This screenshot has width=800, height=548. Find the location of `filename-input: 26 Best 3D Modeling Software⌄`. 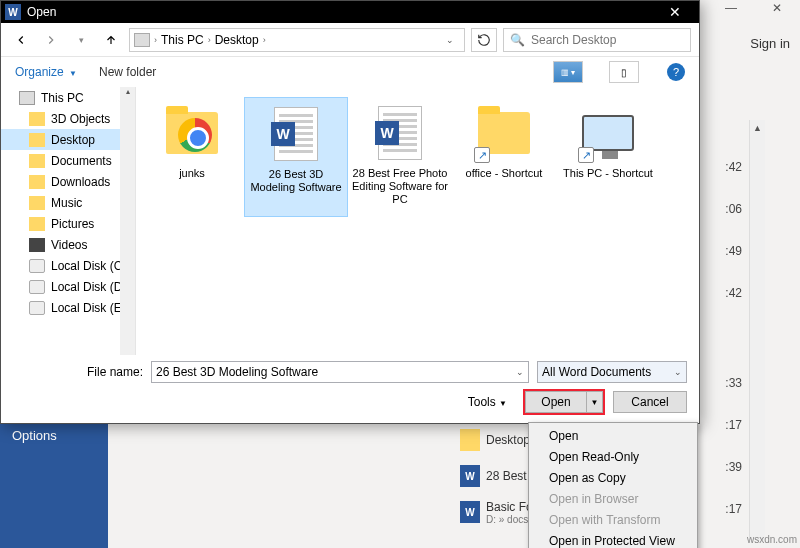

filename-input: 26 Best 3D Modeling Software⌄ is located at coordinates (340, 372).